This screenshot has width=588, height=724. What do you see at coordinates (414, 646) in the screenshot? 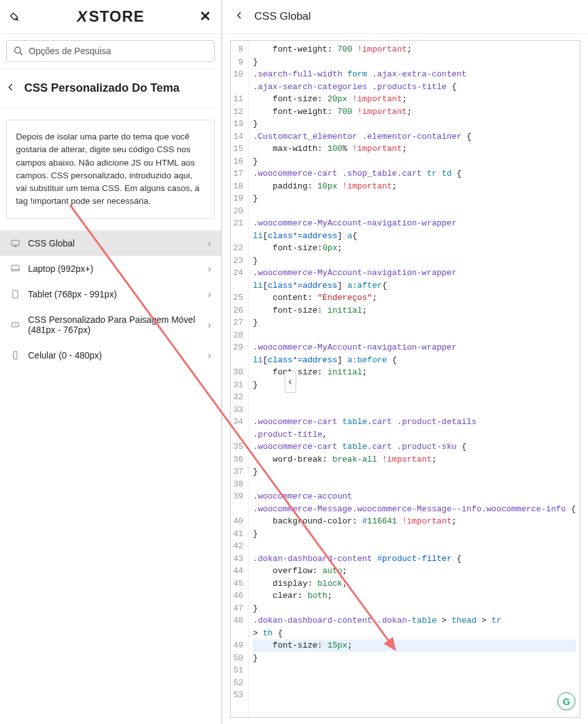
I see `code-line: font-size: 15px;` at bounding box center [414, 646].